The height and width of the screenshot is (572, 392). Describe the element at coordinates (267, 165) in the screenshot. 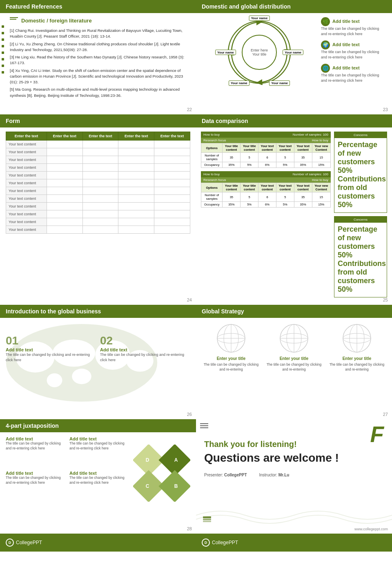

I see `dt-cell-0-1-3: 6%` at that location.